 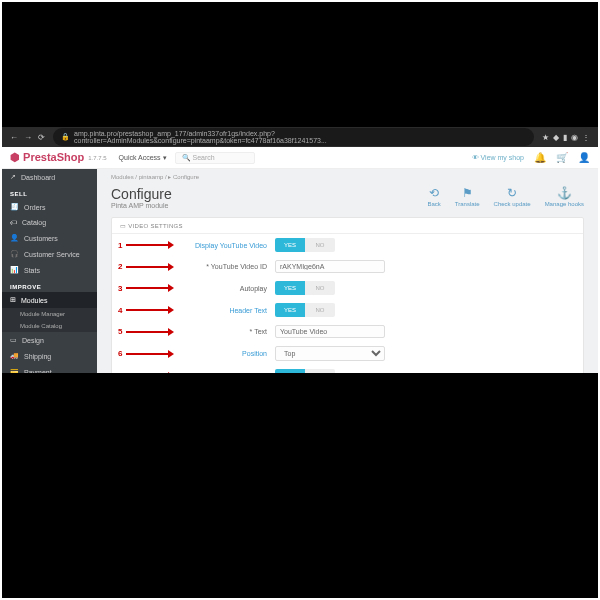 I want to click on logo: ⬢ PrestaShop, so click(x=47, y=158).